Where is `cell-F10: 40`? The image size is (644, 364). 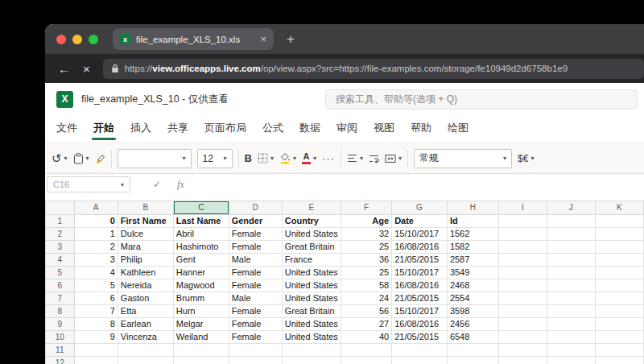
cell-F10: 40 is located at coordinates (365, 337).